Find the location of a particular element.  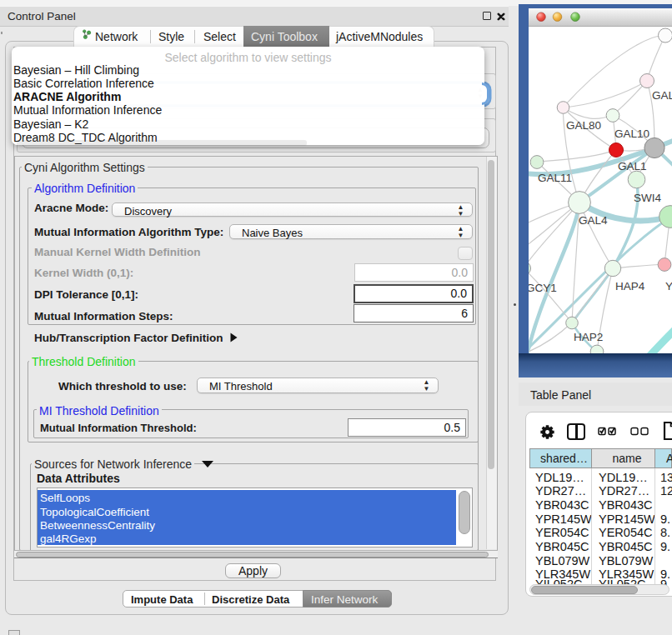

svg-text: GCY1 is located at coordinates (542, 288).